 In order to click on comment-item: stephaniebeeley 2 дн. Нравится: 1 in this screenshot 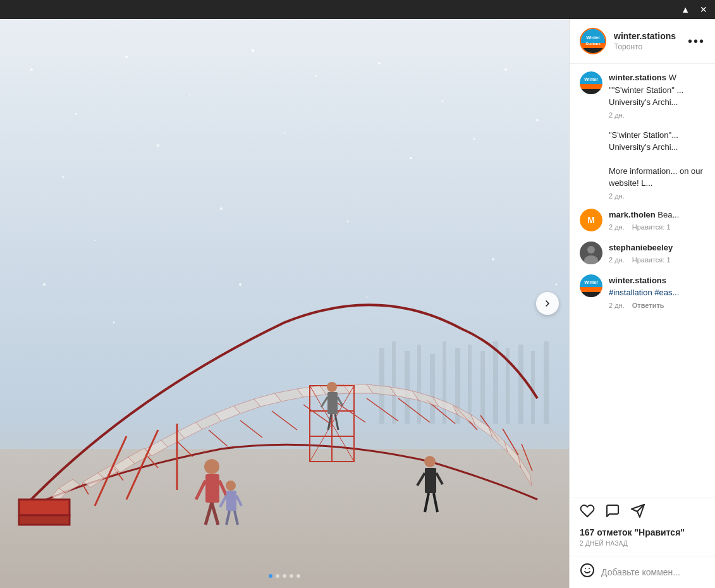, I will do `click(642, 253)`.